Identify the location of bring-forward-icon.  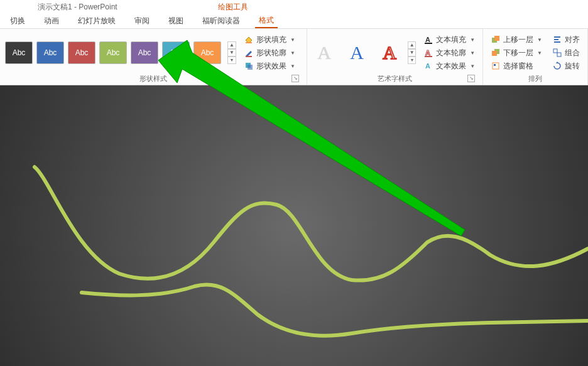
(496, 40).